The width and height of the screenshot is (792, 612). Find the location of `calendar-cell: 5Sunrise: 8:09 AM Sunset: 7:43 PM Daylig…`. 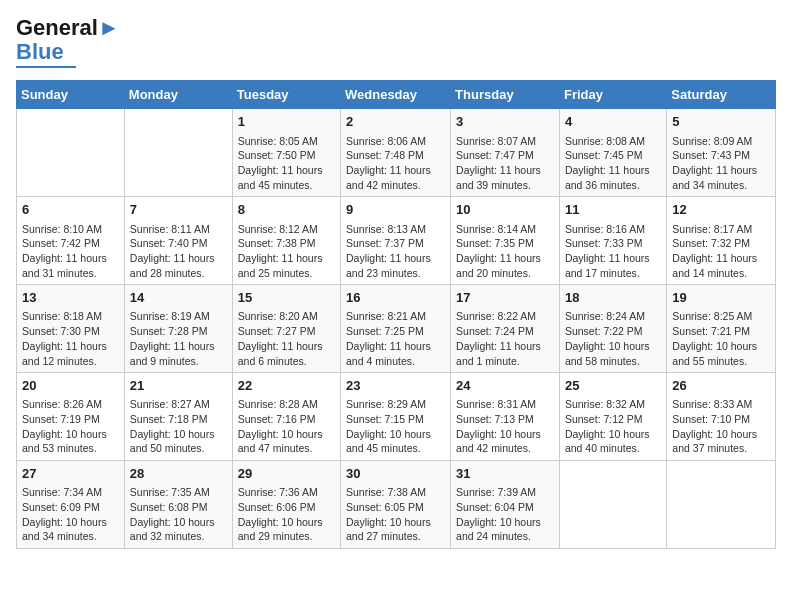

calendar-cell: 5Sunrise: 8:09 AM Sunset: 7:43 PM Daylig… is located at coordinates (722, 153).